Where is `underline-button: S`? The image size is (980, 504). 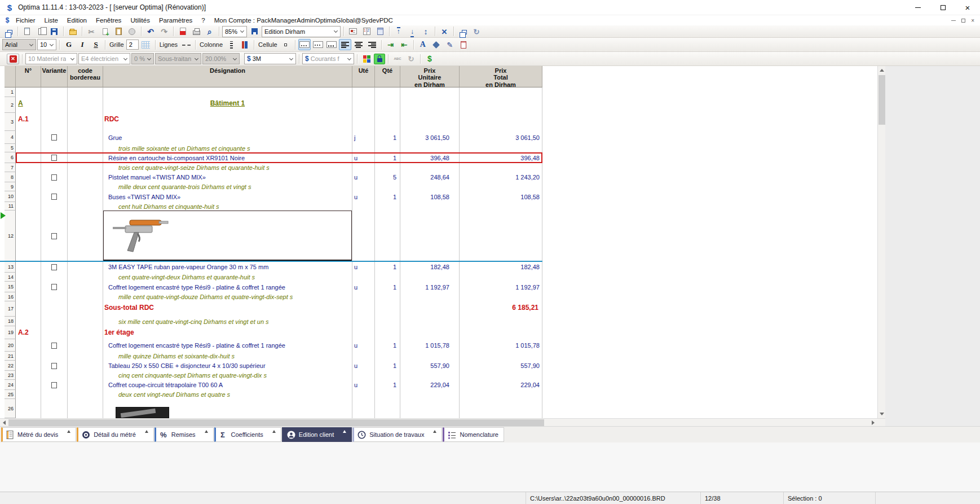 underline-button: S is located at coordinates (96, 45).